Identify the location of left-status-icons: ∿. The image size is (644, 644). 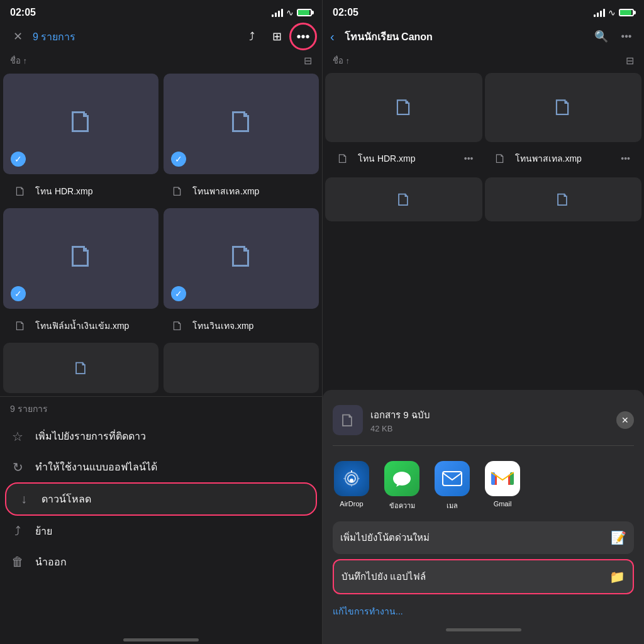
(292, 13).